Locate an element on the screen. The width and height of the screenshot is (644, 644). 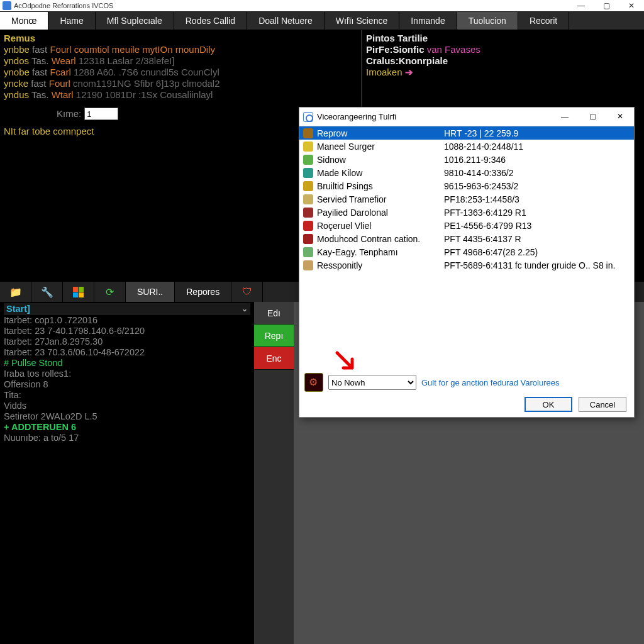
terminal-scroll-icon: ⌄ is located at coordinates (245, 309).